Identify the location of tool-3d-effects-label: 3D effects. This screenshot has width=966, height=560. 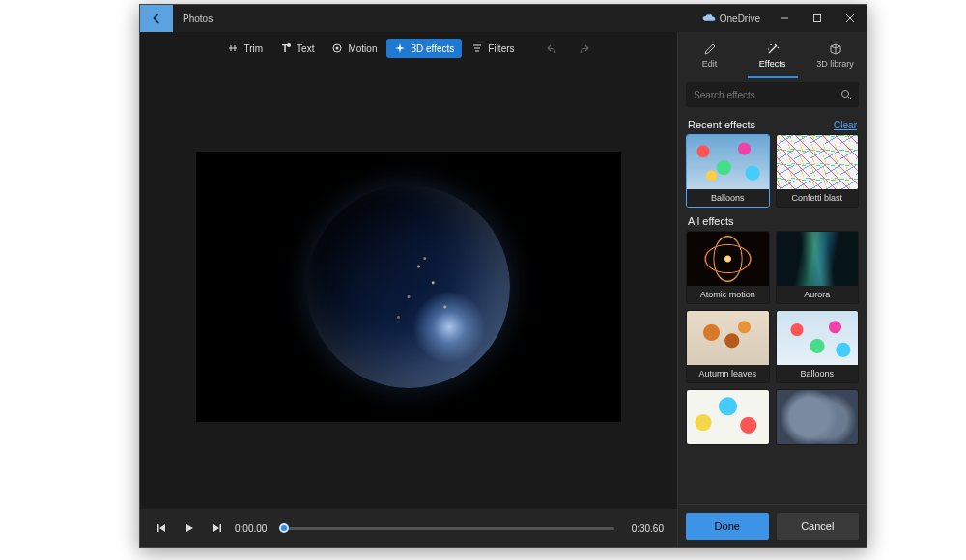
(433, 48).